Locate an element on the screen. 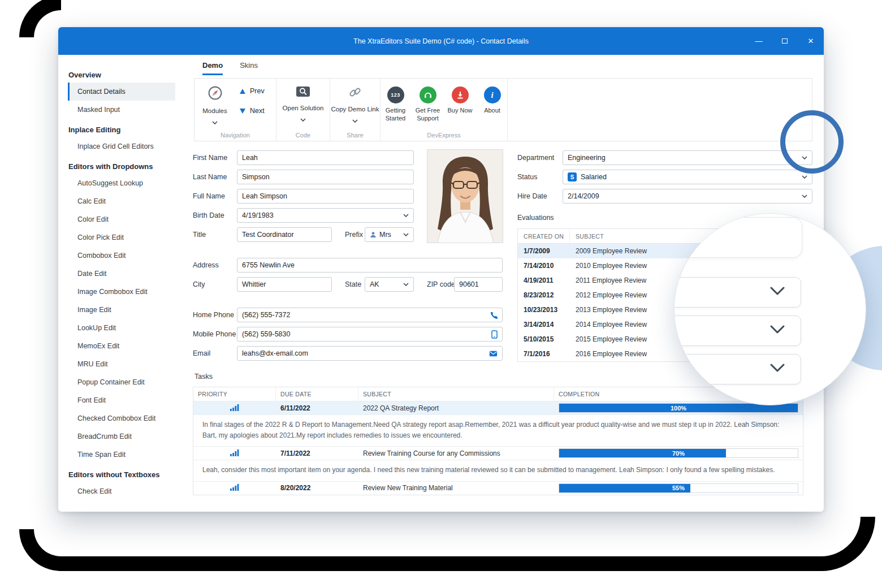  getting-started-label: Getting Started is located at coordinates (396, 115).